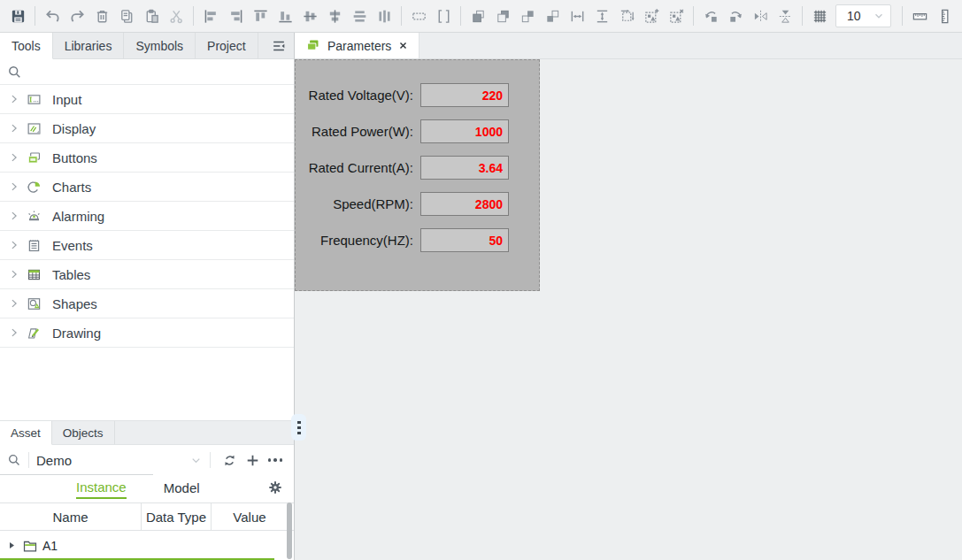 Image resolution: width=962 pixels, height=560 pixels. Describe the element at coordinates (252, 460) in the screenshot. I see `add-button` at that location.